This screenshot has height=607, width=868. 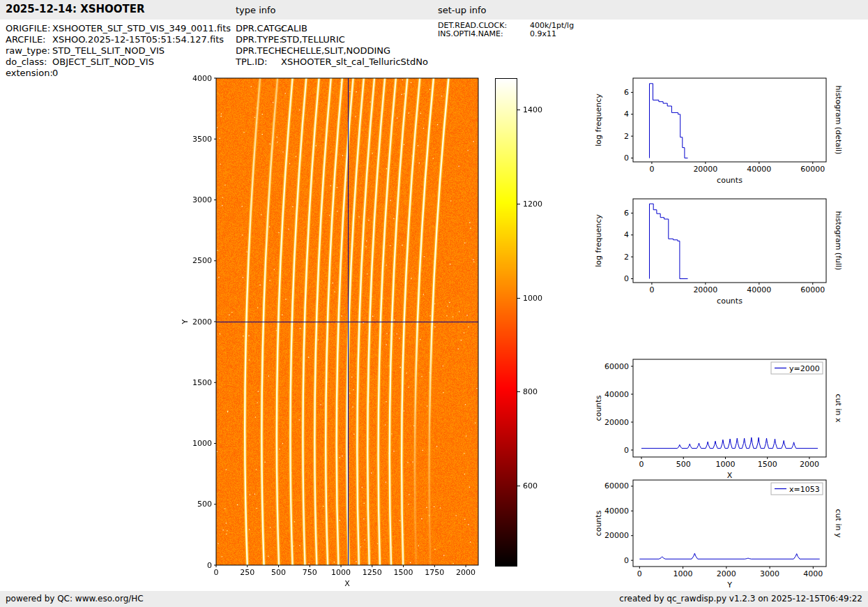 What do you see at coordinates (506, 34) in the screenshot?
I see `setup-info-row: INS.OPTI4.NAME:0.9x11` at bounding box center [506, 34].